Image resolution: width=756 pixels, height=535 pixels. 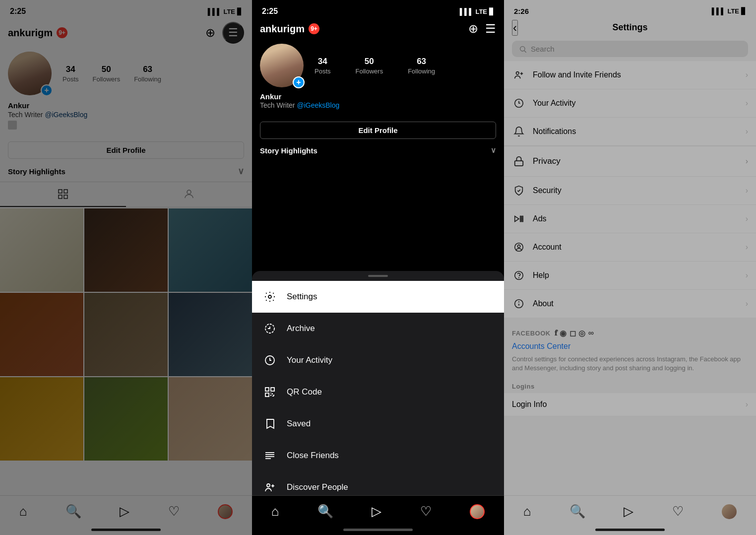 What do you see at coordinates (729, 512) in the screenshot?
I see `profile-avatar-nav-p3` at bounding box center [729, 512].